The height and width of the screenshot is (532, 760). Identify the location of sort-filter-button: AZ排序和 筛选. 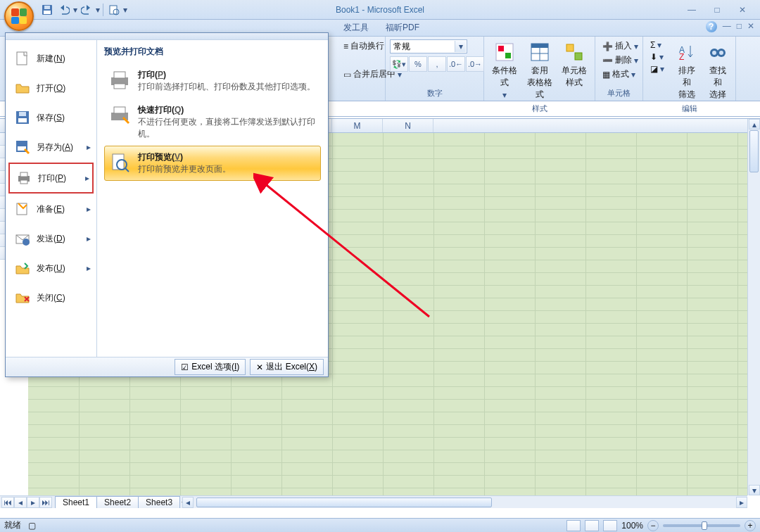
(687, 70).